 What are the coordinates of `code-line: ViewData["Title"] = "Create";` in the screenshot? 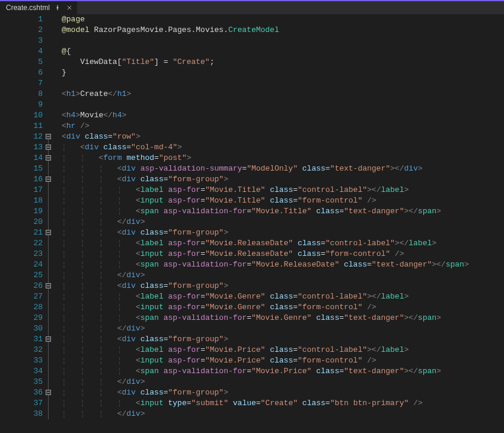 It's located at (283, 62).